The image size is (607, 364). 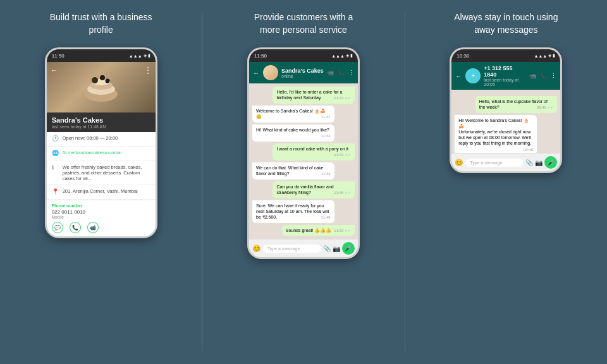 I want to click on profile-header-image: ← ⋮, so click(x=101, y=87).